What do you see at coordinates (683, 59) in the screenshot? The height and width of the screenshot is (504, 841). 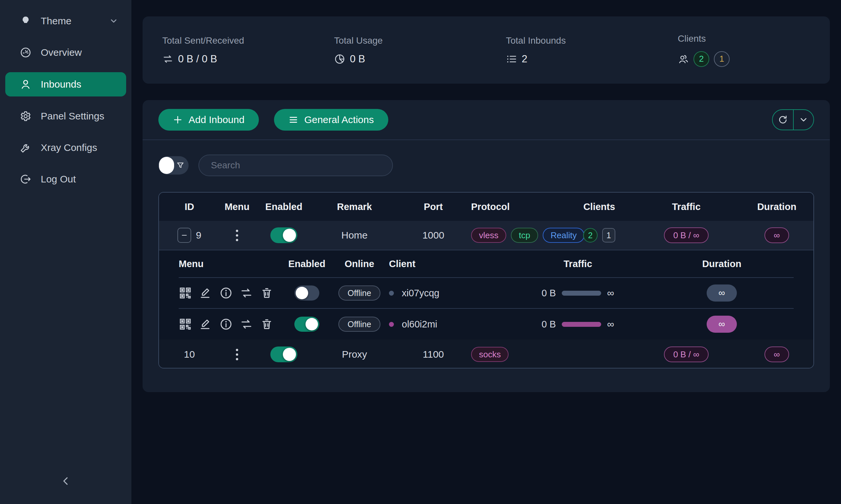 I see `people-icon` at bounding box center [683, 59].